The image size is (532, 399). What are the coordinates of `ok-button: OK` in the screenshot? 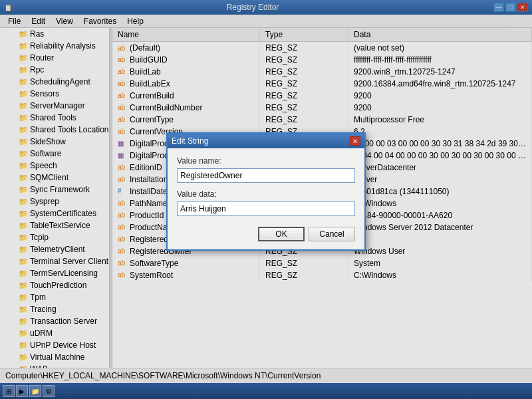 It's located at (281, 234).